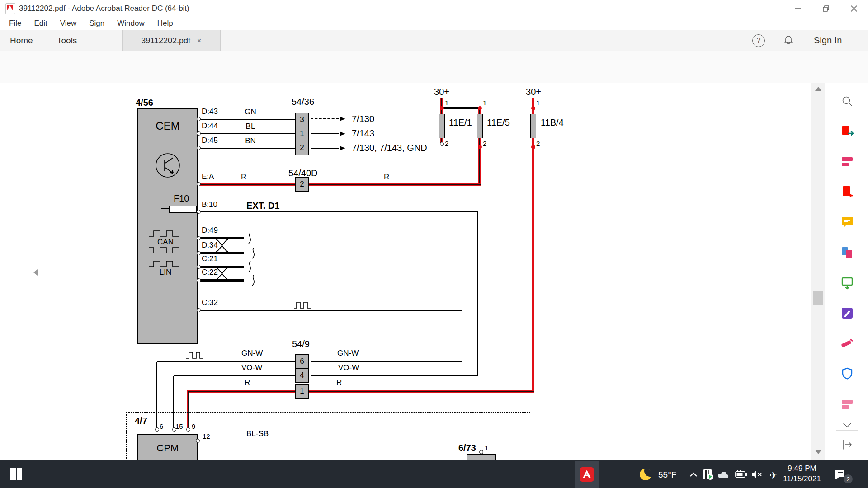 The width and height of the screenshot is (868, 488). What do you see at coordinates (235, 376) in the screenshot?
I see `wire-vow-left` at bounding box center [235, 376].